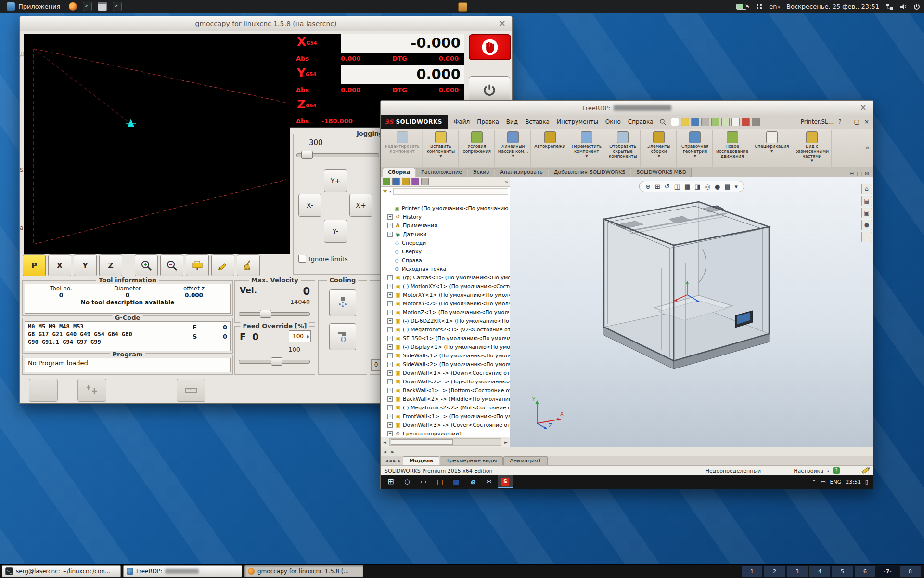  I want to click on ignore-limits-checkbox: Ignore limits, so click(323, 259).